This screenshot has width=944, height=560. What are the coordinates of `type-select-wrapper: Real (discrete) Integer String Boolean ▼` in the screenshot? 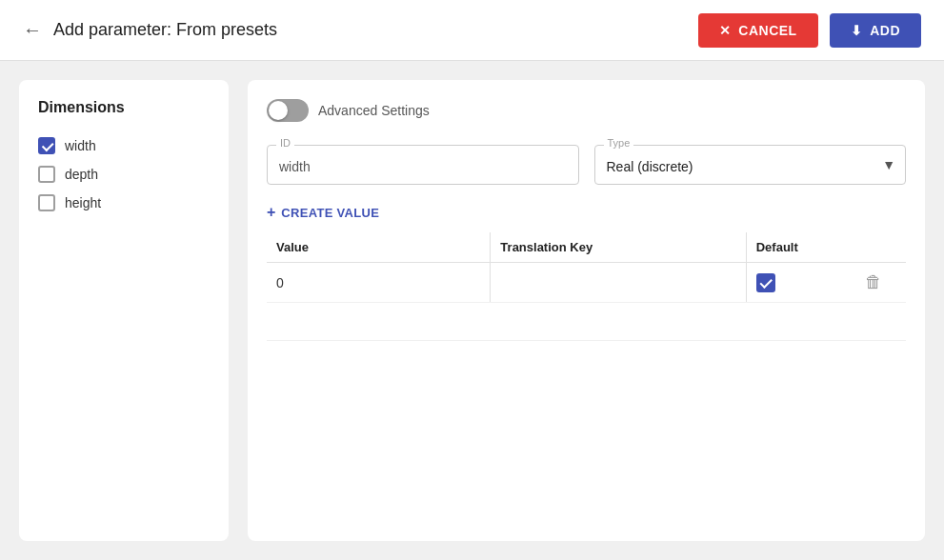 It's located at (751, 165).